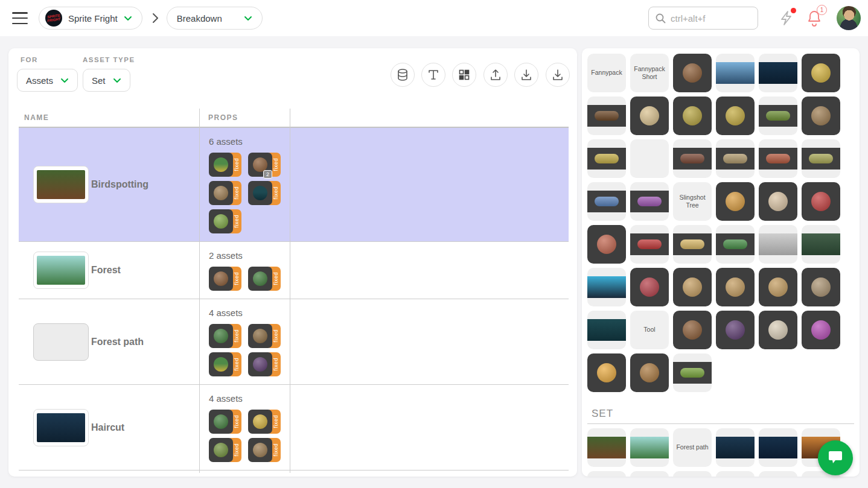 The width and height of the screenshot is (868, 488). I want to click on table-row-birdspotting: Birdspotting6 assetsfixedfixed2fixedfixe…, so click(293, 185).